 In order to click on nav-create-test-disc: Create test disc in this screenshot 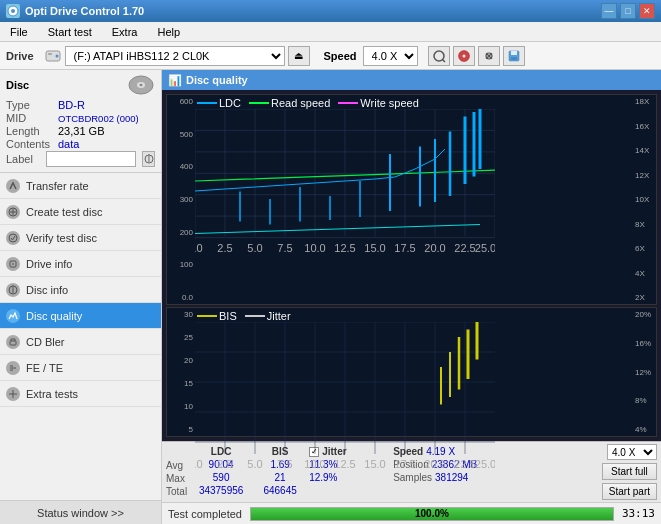, I will do `click(80, 212)`.